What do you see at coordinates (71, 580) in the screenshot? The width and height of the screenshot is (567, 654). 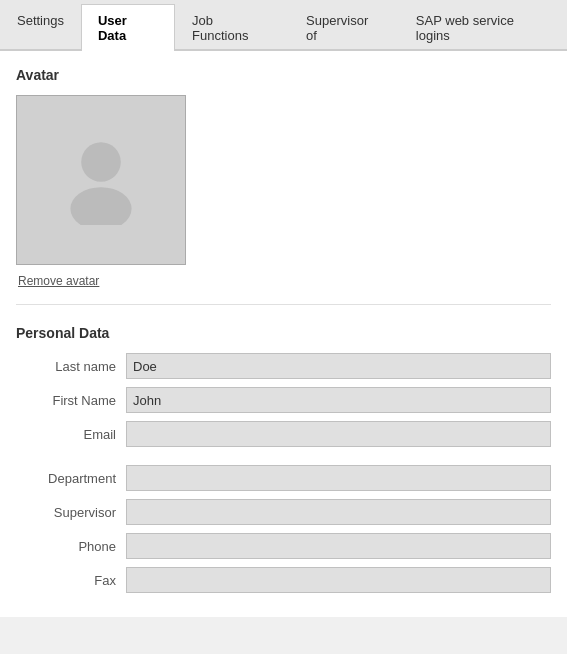 I see `label-fax: Fax` at bounding box center [71, 580].